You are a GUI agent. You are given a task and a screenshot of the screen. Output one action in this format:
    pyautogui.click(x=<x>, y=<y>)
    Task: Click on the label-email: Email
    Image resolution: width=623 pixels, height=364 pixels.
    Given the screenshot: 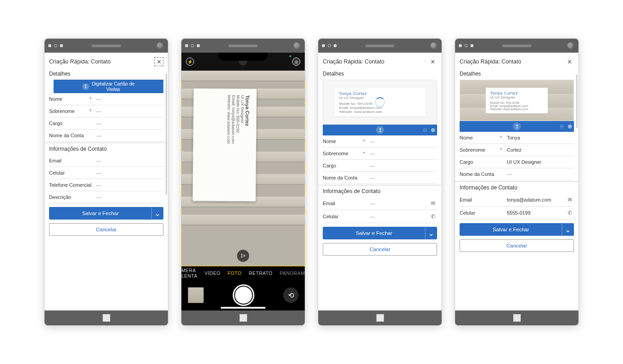 What is the action you would take?
    pyautogui.click(x=481, y=200)
    